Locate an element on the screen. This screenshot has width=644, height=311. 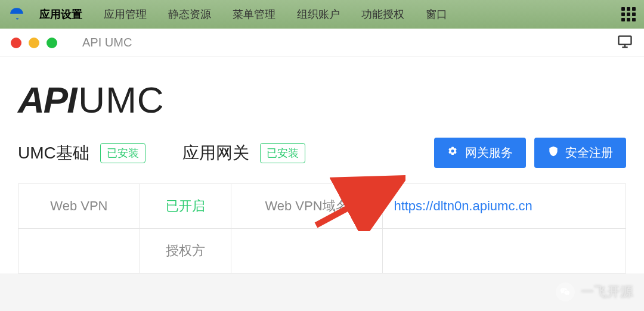
gateway-service-button: 网关服务 is located at coordinates (480, 153).